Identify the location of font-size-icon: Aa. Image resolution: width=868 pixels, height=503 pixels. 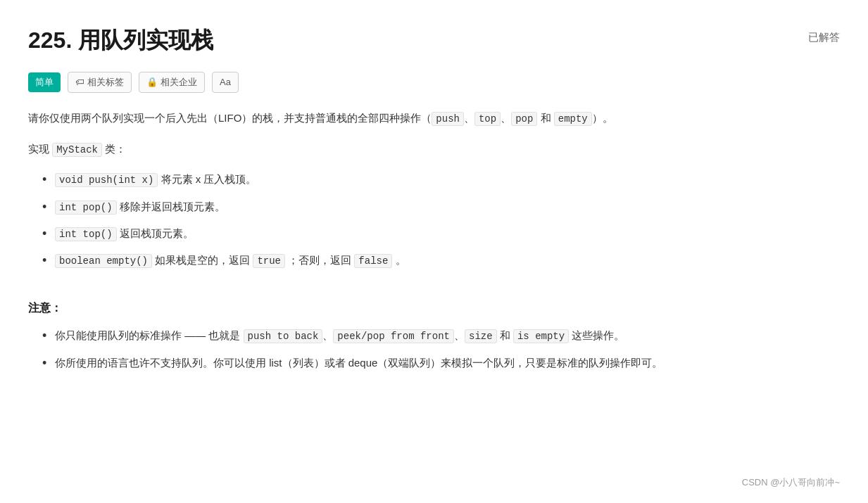
(225, 82).